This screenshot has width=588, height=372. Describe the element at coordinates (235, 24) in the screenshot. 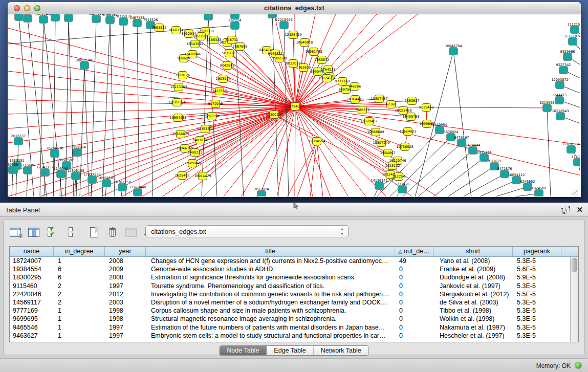

I see `graph-node: 857224` at that location.